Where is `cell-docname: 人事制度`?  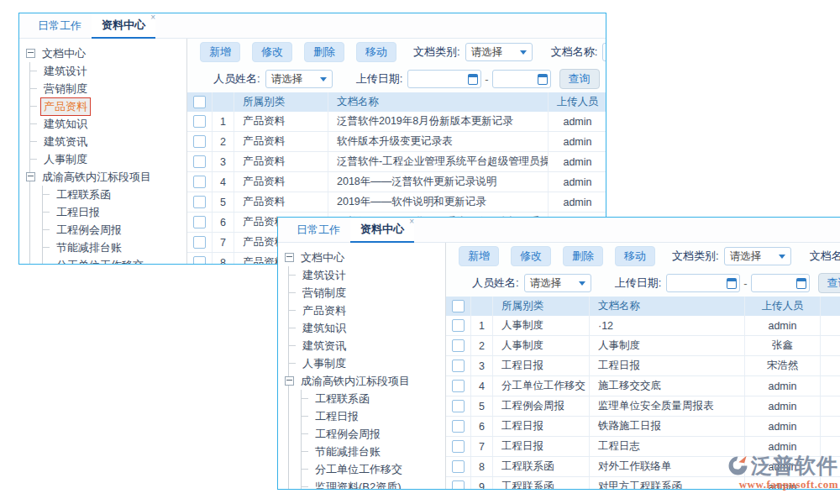
cell-docname: 人事制度 is located at coordinates (667, 346).